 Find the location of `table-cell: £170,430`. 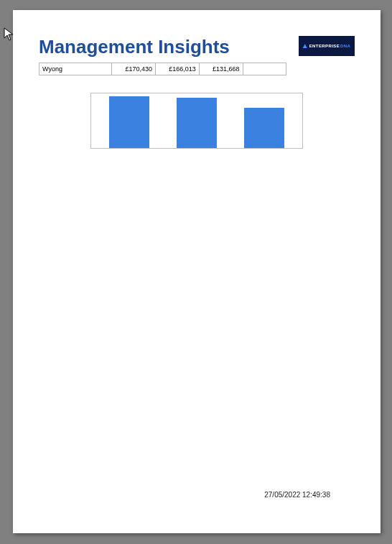

table-cell: £170,430 is located at coordinates (134, 69).